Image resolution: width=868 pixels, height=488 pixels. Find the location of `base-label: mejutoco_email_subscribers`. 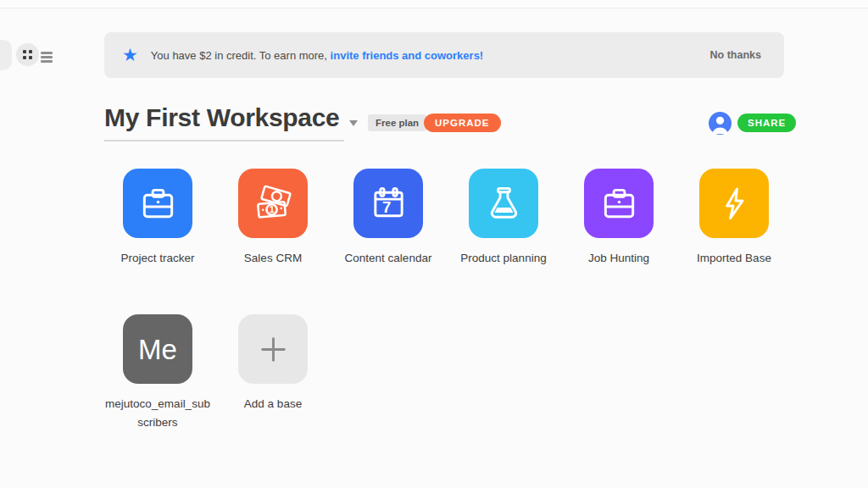

base-label: mejutoco_email_subscribers is located at coordinates (158, 413).